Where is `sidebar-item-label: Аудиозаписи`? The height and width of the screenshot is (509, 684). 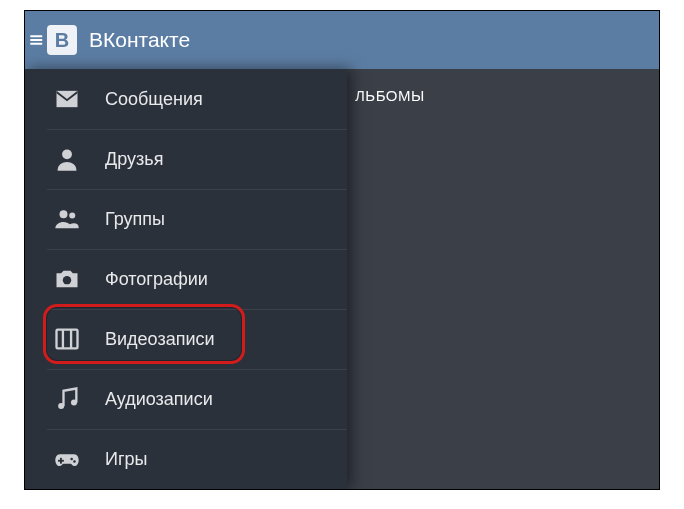
sidebar-item-label: Аудиозаписи is located at coordinates (159, 400).